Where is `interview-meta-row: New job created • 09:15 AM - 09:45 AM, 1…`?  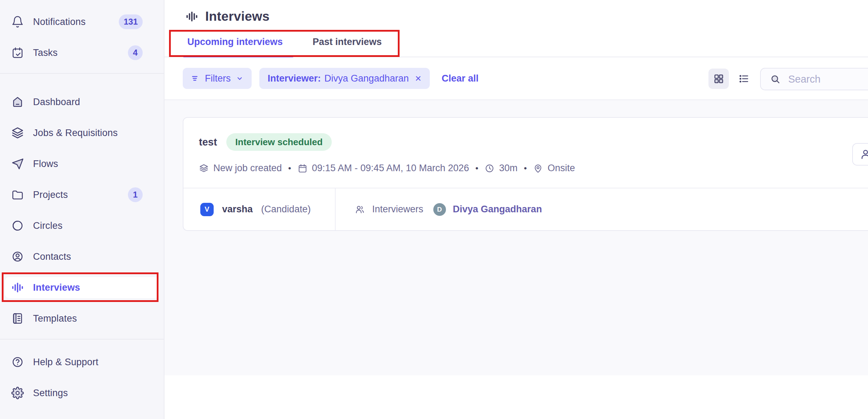
interview-meta-row: New job created • 09:15 AM - 09:45 AM, 1… is located at coordinates (533, 168).